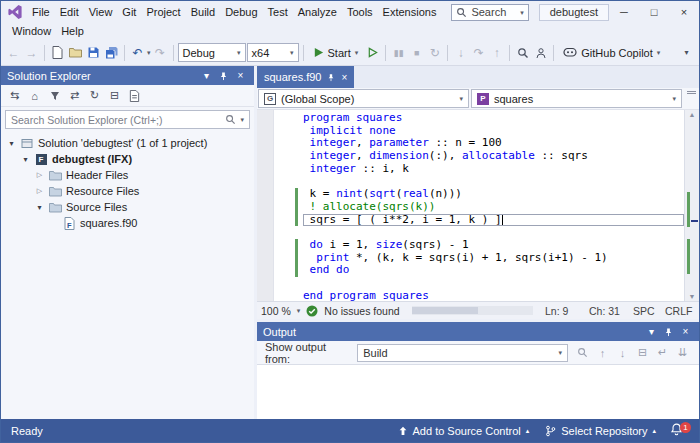  What do you see at coordinates (160, 53) in the screenshot?
I see `redo-icon: ↷` at bounding box center [160, 53].